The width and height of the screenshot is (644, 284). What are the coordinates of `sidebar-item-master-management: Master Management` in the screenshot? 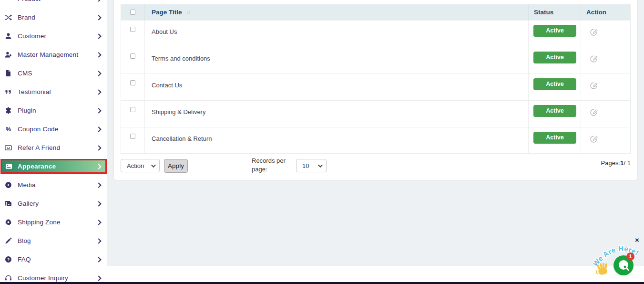 It's located at (53, 54).